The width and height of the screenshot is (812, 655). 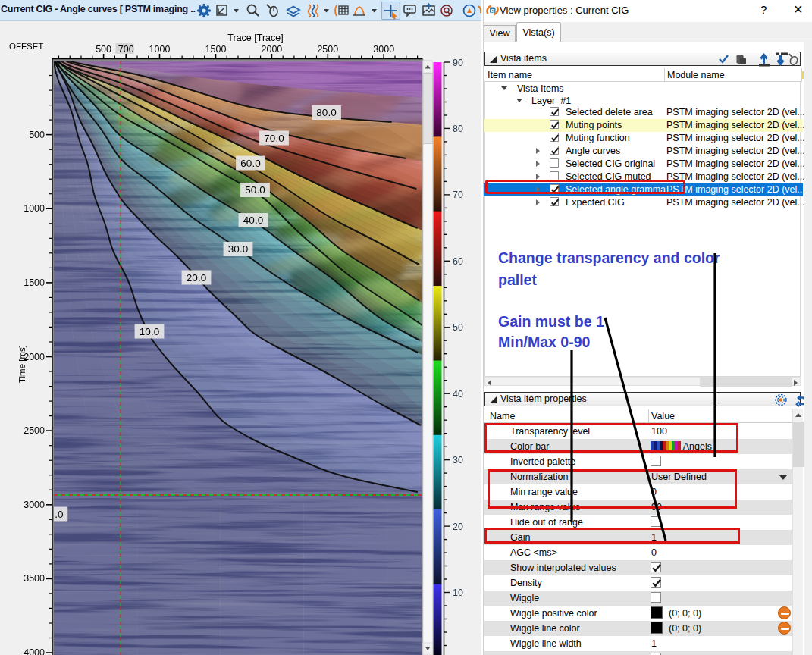 What do you see at coordinates (34, 578) in the screenshot?
I see `svg-text: 3500` at bounding box center [34, 578].